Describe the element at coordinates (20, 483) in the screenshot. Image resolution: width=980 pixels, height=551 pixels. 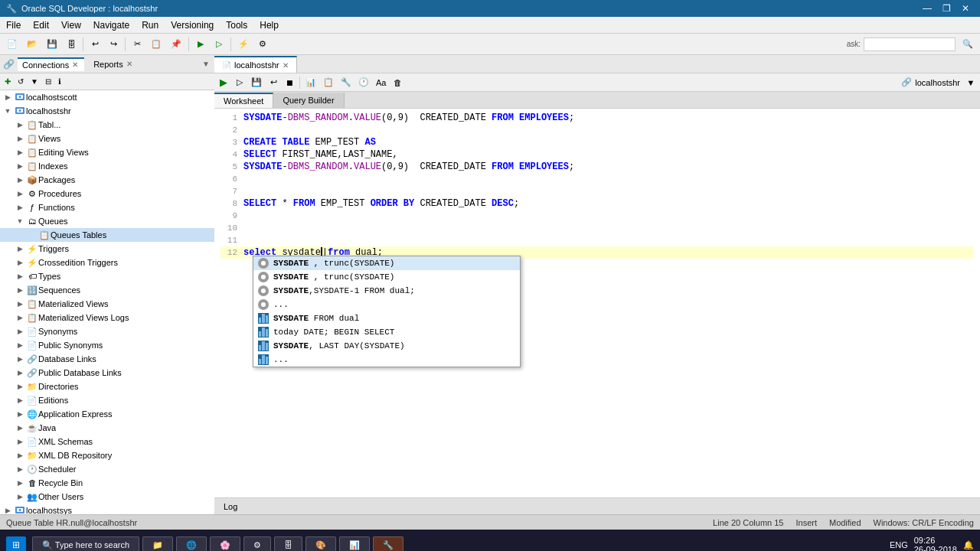
I see `expand-recycle-bin` at that location.